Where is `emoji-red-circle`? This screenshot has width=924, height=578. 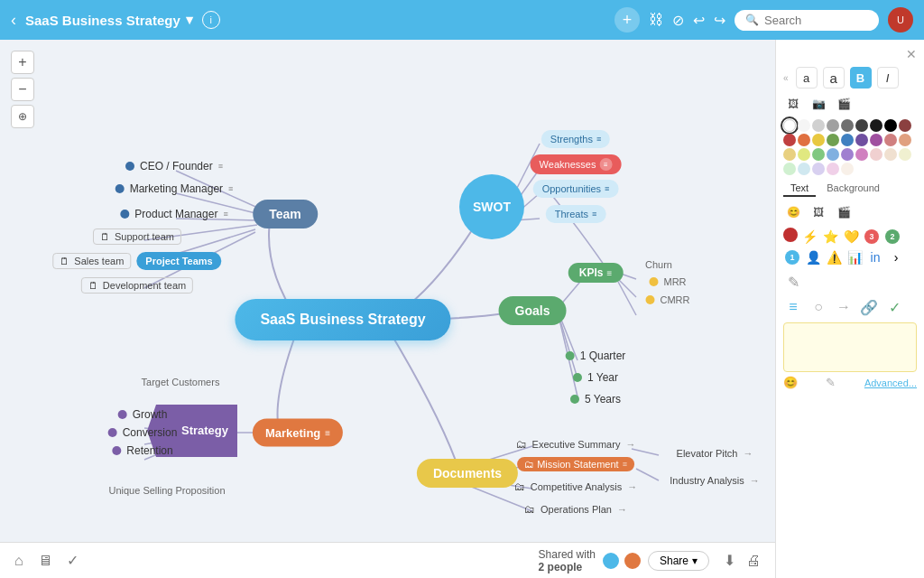
emoji-red-circle is located at coordinates (790, 235).